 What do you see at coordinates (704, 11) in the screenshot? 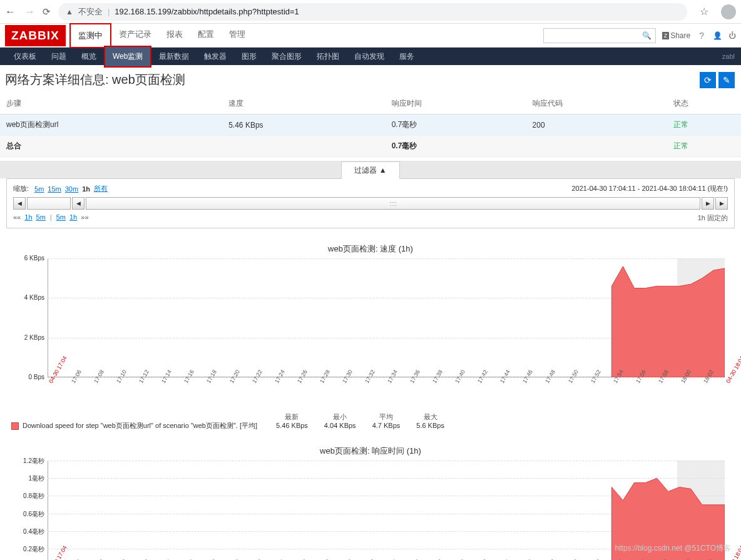
I see `bookmark-icon: ☆` at bounding box center [704, 11].